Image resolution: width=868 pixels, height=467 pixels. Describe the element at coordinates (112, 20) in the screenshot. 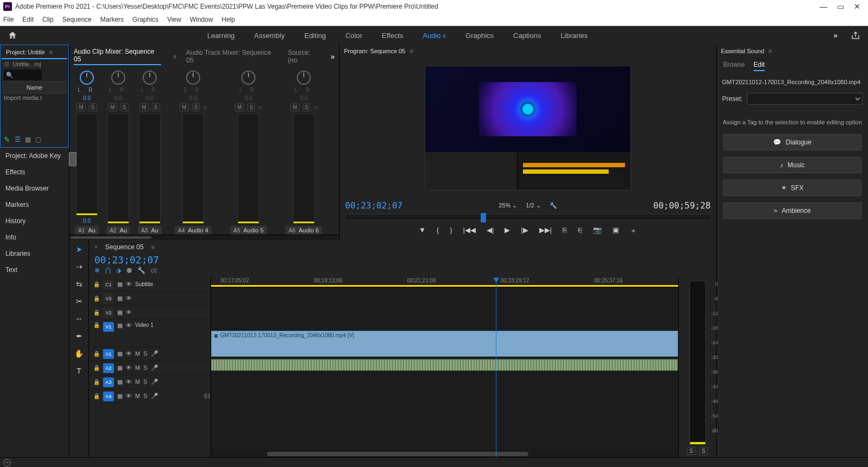

I see `menu-markers: Markers` at that location.